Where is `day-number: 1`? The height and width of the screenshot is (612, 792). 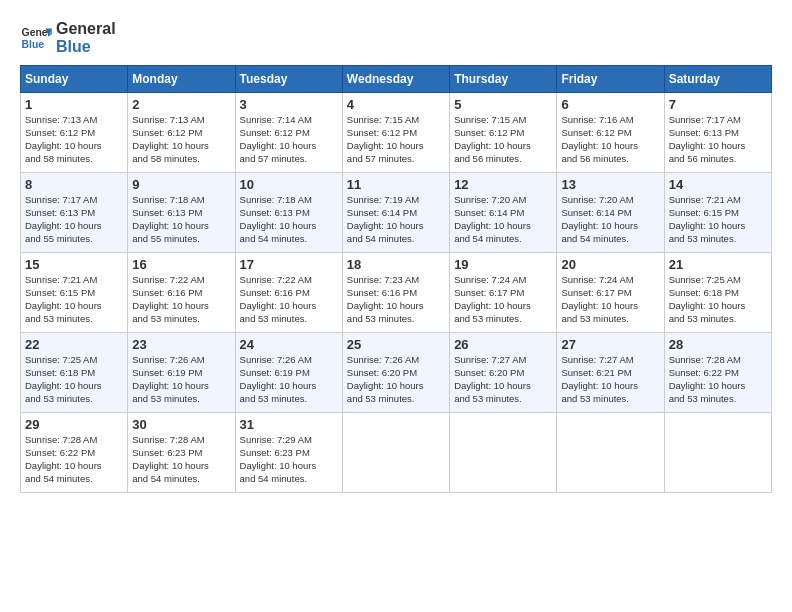
day-number: 1 is located at coordinates (74, 104).